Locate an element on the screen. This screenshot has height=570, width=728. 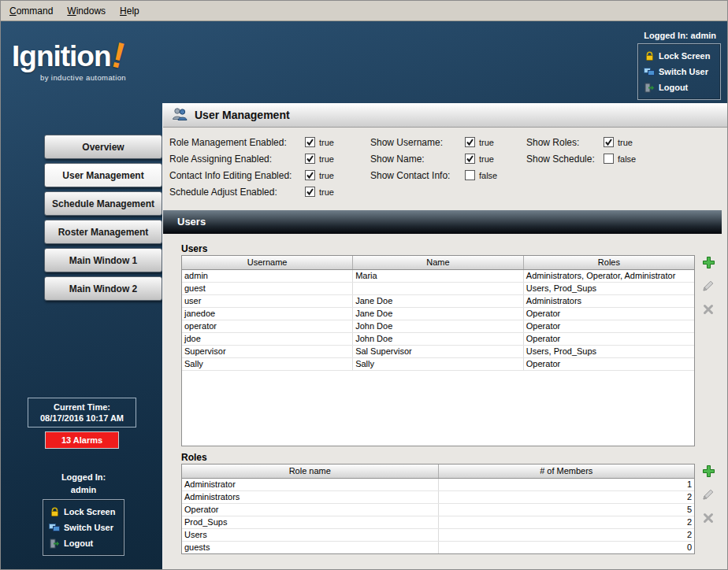
table-cell: 2 is located at coordinates (566, 497).